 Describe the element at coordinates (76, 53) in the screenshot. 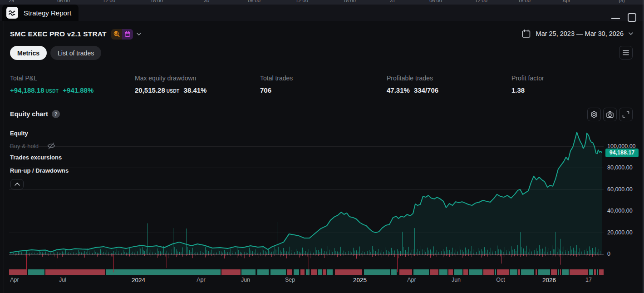

I see `tab-list-of-trades: List of trades` at that location.